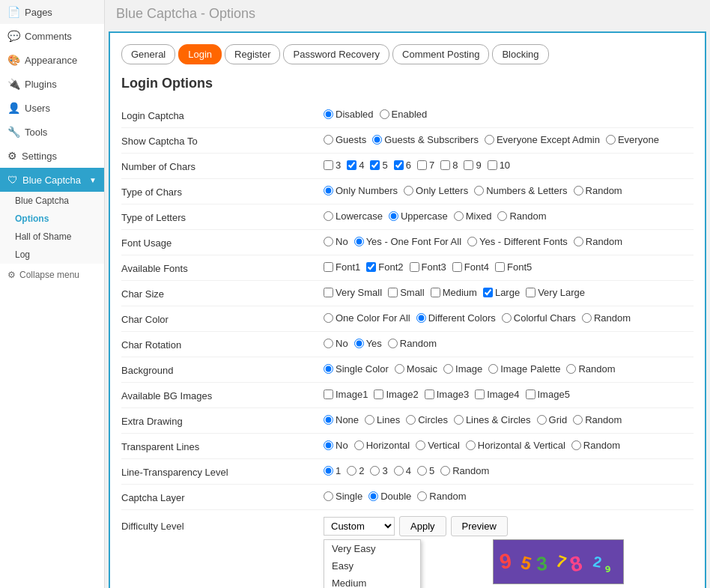  Describe the element at coordinates (404, 114) in the screenshot. I see `radio-enabled: Enabled` at that location.